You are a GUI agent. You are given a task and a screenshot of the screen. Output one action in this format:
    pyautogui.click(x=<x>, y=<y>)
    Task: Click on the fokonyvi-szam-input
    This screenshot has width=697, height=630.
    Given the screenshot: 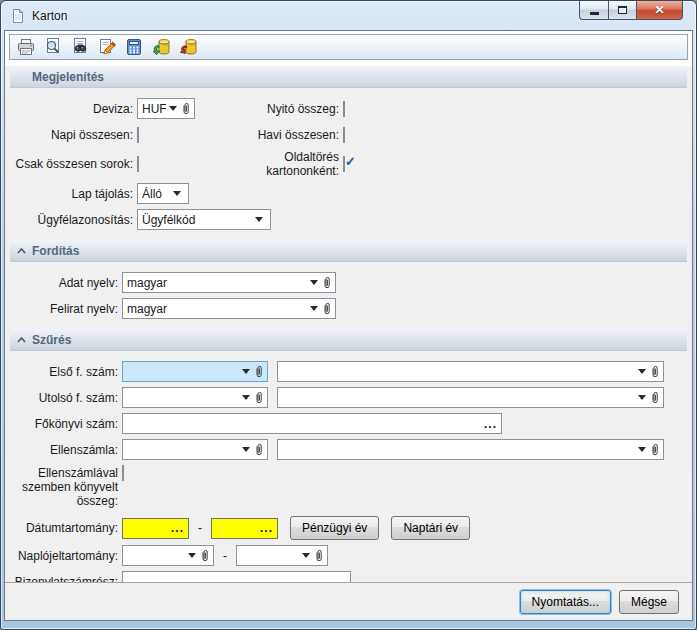 What is the action you would take?
    pyautogui.click(x=306, y=424)
    